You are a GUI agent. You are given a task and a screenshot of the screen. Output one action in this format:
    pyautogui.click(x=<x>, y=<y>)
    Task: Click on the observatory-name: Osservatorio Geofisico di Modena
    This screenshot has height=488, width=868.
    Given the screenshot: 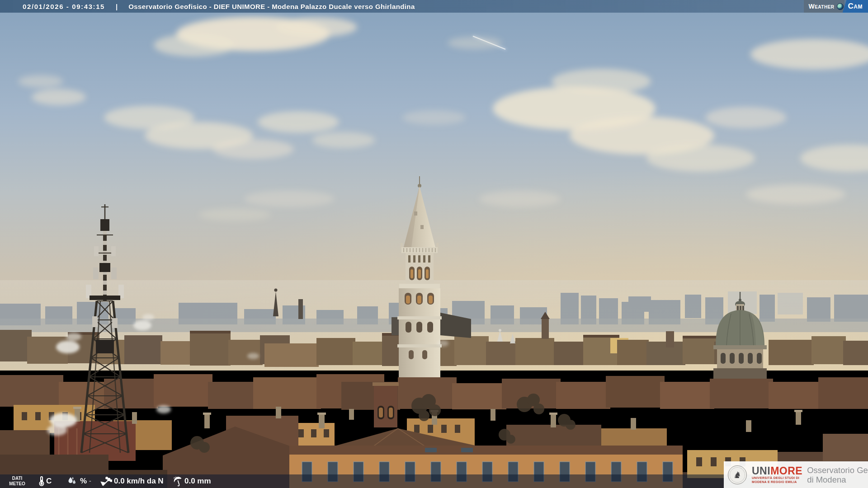 What is the action you would take?
    pyautogui.click(x=837, y=475)
    